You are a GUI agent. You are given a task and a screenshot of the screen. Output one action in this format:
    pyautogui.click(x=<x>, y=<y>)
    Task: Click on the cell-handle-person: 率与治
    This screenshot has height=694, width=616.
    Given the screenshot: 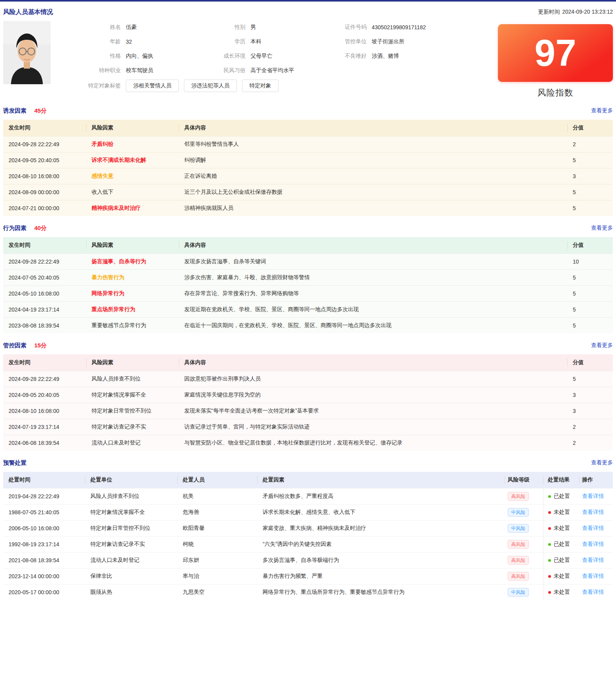 What is the action you would take?
    pyautogui.click(x=217, y=576)
    